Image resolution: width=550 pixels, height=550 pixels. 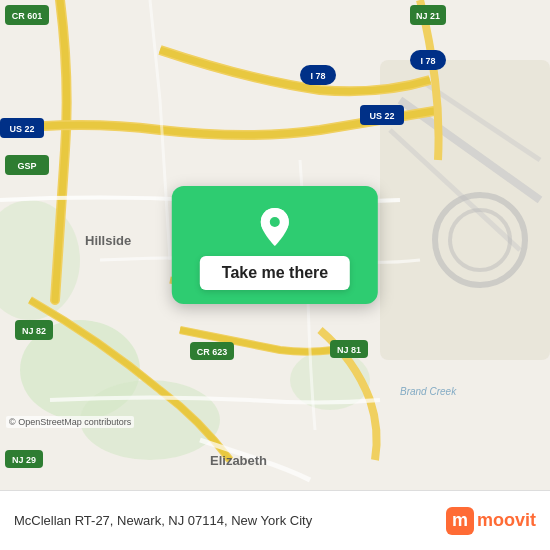 What do you see at coordinates (275, 245) in the screenshot?
I see `green-box: Take me there` at bounding box center [275, 245].